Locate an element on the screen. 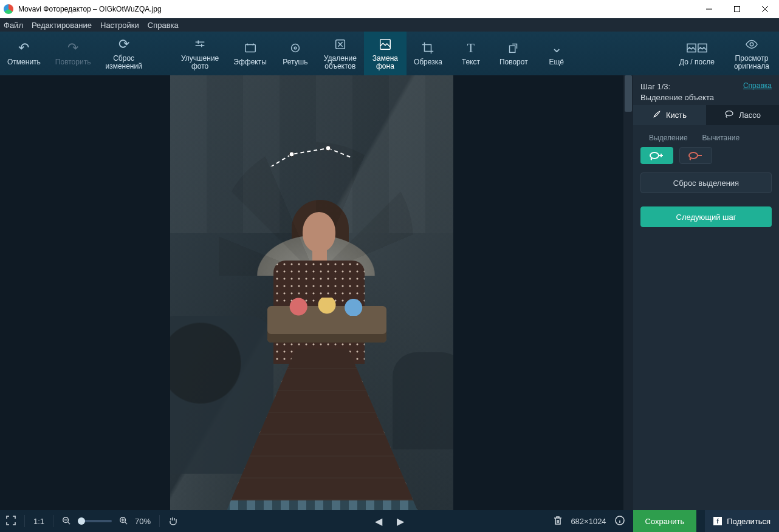  maximize-button is located at coordinates (737, 9).